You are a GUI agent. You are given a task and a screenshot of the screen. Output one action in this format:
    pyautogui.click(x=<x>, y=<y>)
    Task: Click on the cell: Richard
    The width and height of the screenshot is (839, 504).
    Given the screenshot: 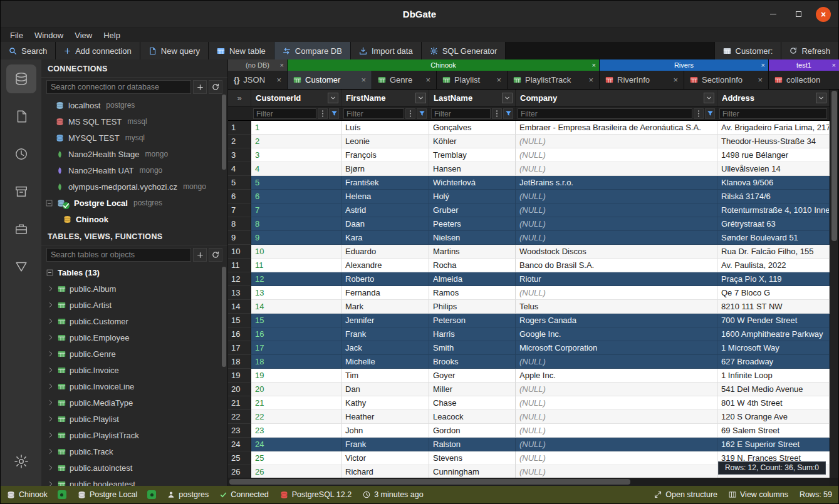 What is the action you would take?
    pyautogui.click(x=385, y=471)
    